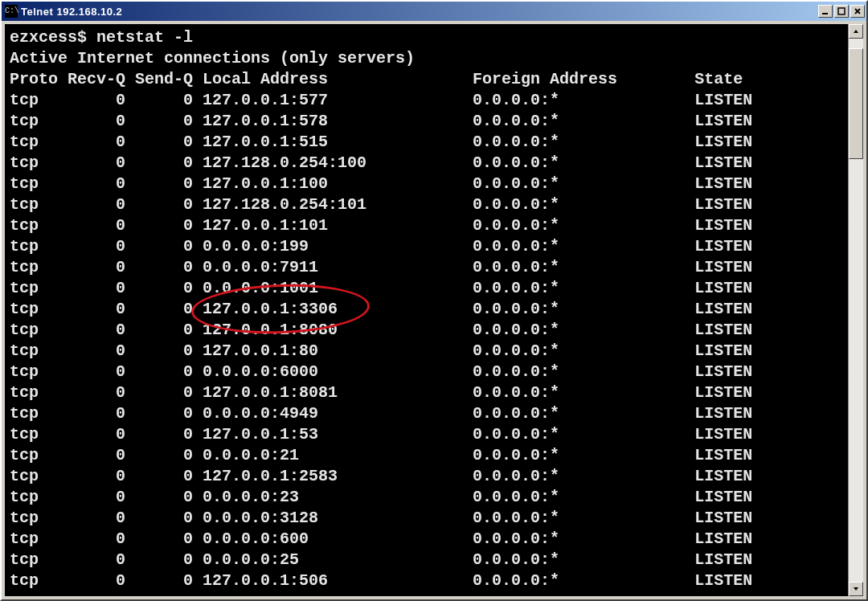  What do you see at coordinates (434, 11) in the screenshot?
I see `titlebar: C:\ Telnet 192.168.10.2` at bounding box center [434, 11].